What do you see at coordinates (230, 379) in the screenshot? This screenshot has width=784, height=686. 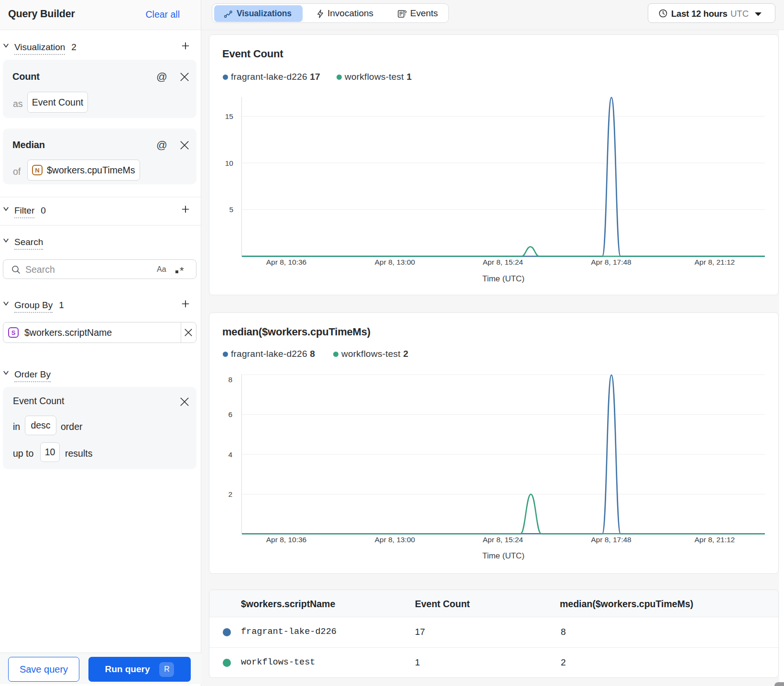 I see `svg-text: 8` at bounding box center [230, 379].